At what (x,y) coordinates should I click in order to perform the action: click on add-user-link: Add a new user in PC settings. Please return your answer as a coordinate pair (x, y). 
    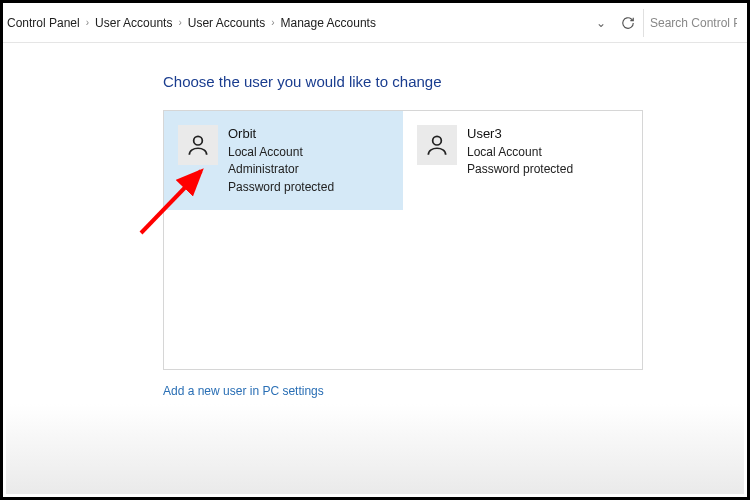
    Looking at the image, I should click on (244, 391).